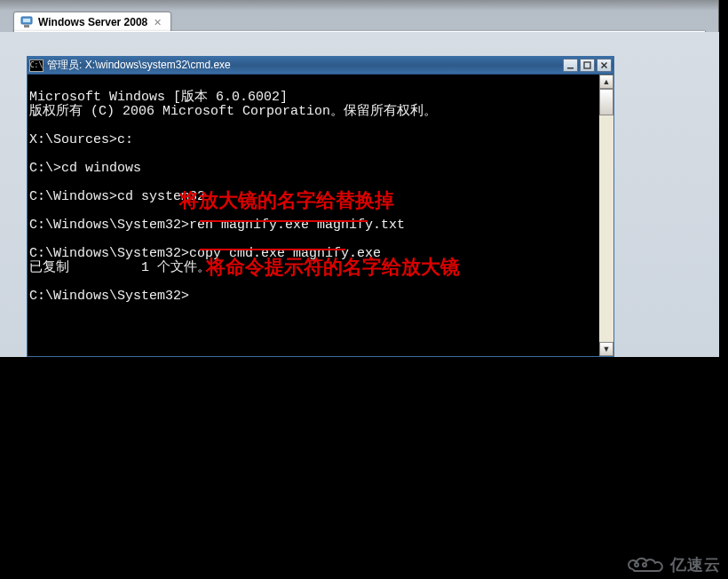  What do you see at coordinates (27, 22) in the screenshot?
I see `server-icon` at bounding box center [27, 22].